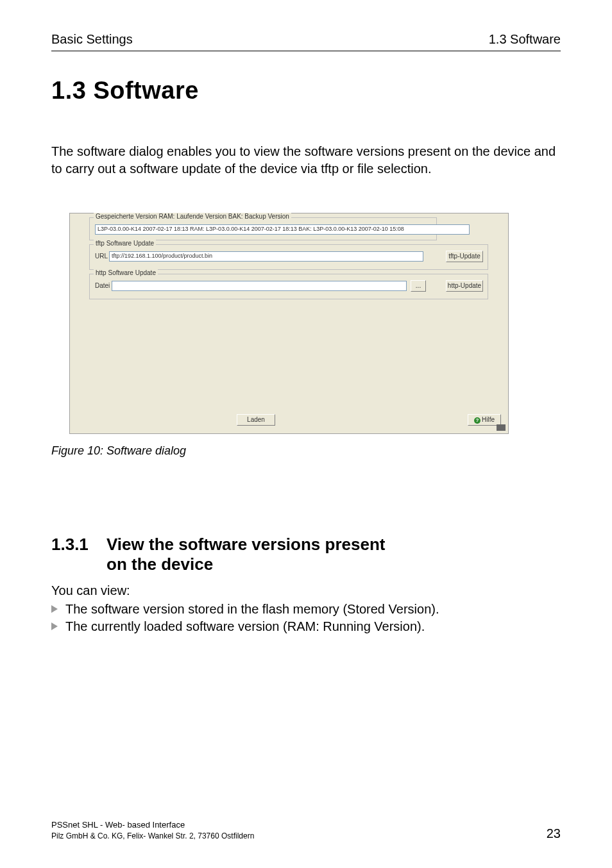 The height and width of the screenshot is (868, 612). I want to click on http-update-button: http-Update, so click(464, 286).